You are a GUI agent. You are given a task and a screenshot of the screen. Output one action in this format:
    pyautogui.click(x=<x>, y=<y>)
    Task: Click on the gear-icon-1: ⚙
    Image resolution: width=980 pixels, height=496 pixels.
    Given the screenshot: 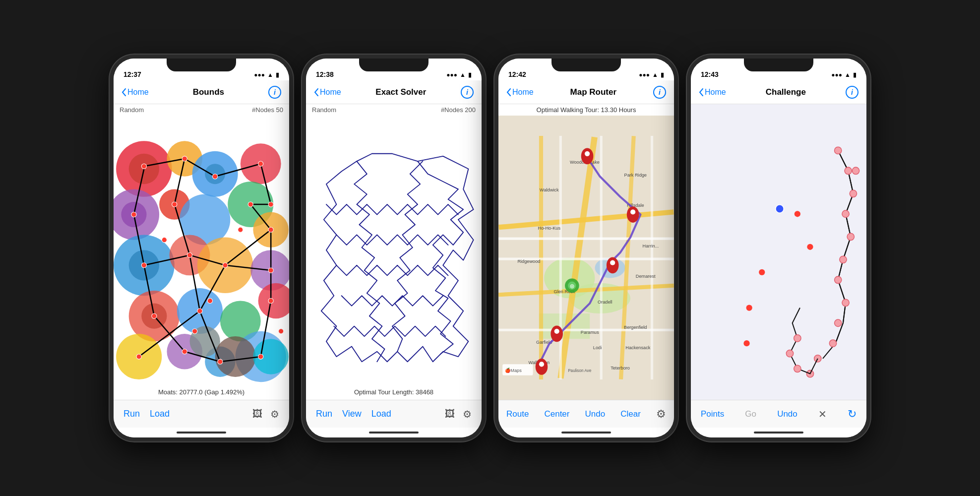 What is the action you would take?
    pyautogui.click(x=275, y=414)
    